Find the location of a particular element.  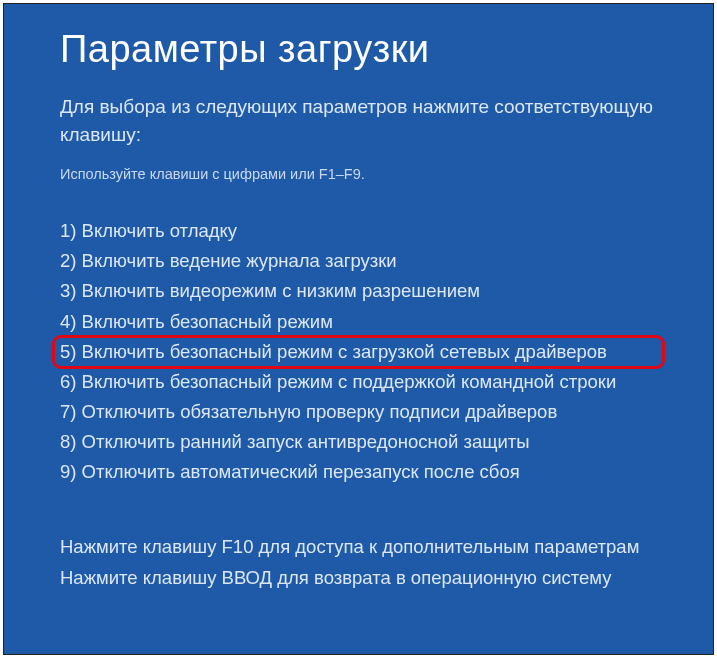

footer-instructions: Нажмите клавишу F10 для доступа к дополн… is located at coordinates (358, 562).